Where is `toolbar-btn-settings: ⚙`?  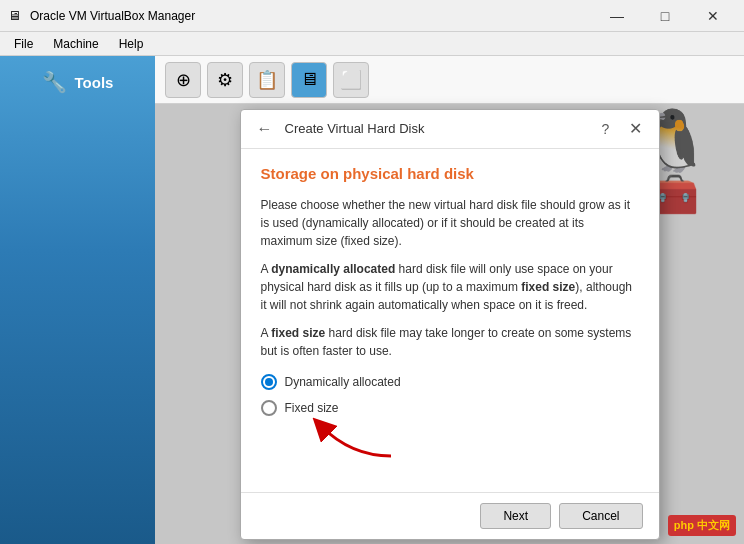
toolbar-btn-settings: ⚙ is located at coordinates (225, 80).